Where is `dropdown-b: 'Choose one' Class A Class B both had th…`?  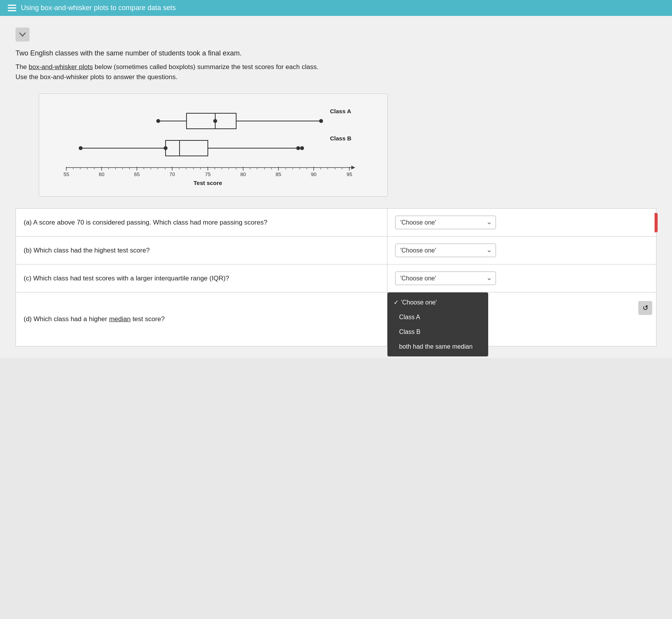 dropdown-b: 'Choose one' Class A Class B both had th… is located at coordinates (446, 251).